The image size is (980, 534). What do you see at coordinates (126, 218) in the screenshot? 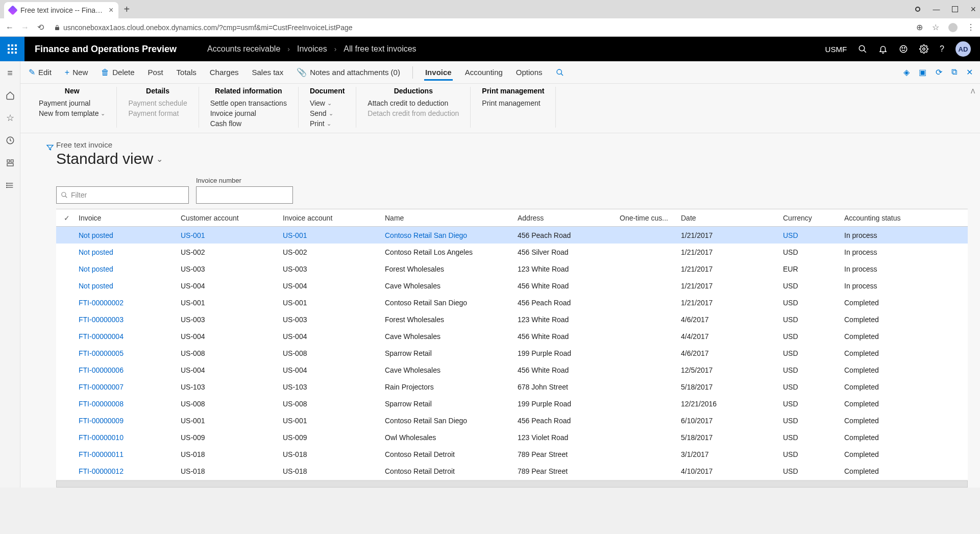
I see `col-header-invoice: Invoice` at bounding box center [126, 218].